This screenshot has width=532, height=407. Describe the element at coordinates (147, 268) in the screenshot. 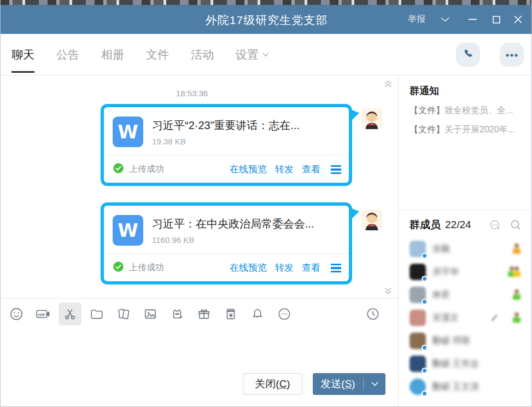

I see `upload-status-text: 上传成功` at that location.